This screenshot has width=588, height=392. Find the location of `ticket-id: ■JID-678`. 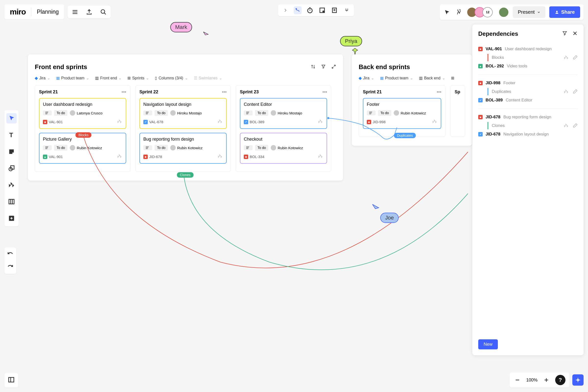

ticket-id: ■JID-678 is located at coordinates (153, 157).